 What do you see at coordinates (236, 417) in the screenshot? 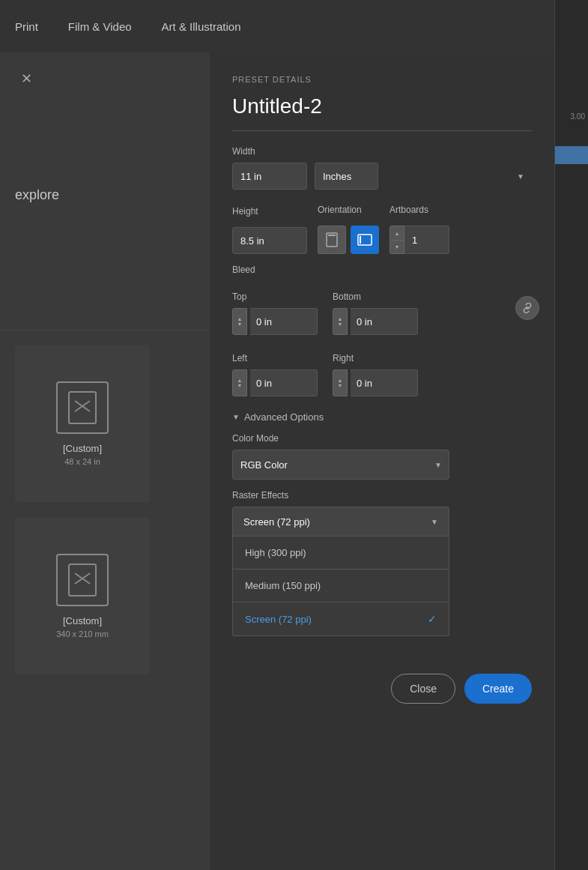
I see `advanced-arrow-icon: ▼` at bounding box center [236, 417].